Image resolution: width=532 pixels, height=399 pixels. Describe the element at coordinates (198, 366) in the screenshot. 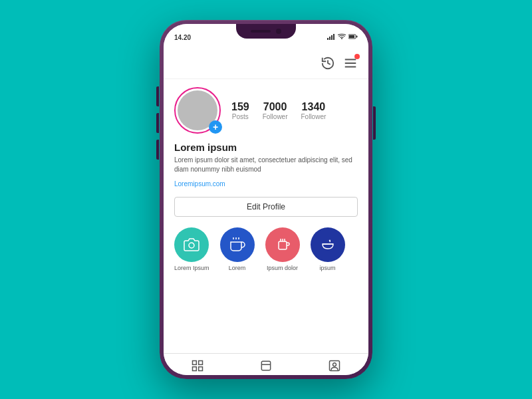

I see `grid-icon` at that location.